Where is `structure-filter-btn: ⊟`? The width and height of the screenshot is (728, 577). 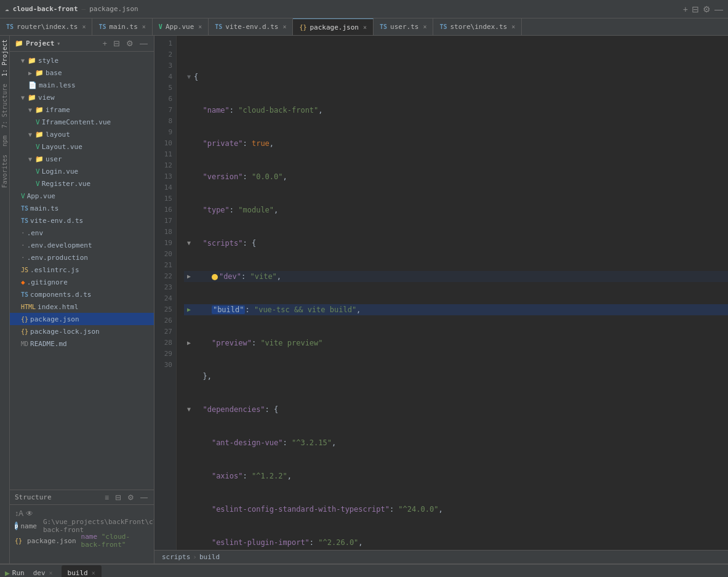 structure-filter-btn: ⊟ is located at coordinates (118, 498).